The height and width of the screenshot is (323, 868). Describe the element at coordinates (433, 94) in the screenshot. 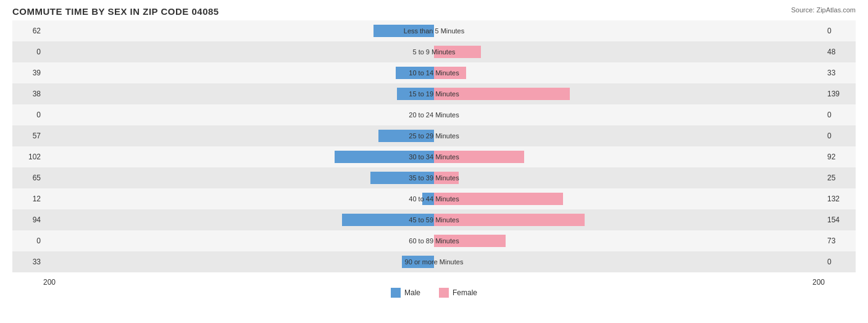

I see `row-label: 15 to 19 Minutes` at that location.